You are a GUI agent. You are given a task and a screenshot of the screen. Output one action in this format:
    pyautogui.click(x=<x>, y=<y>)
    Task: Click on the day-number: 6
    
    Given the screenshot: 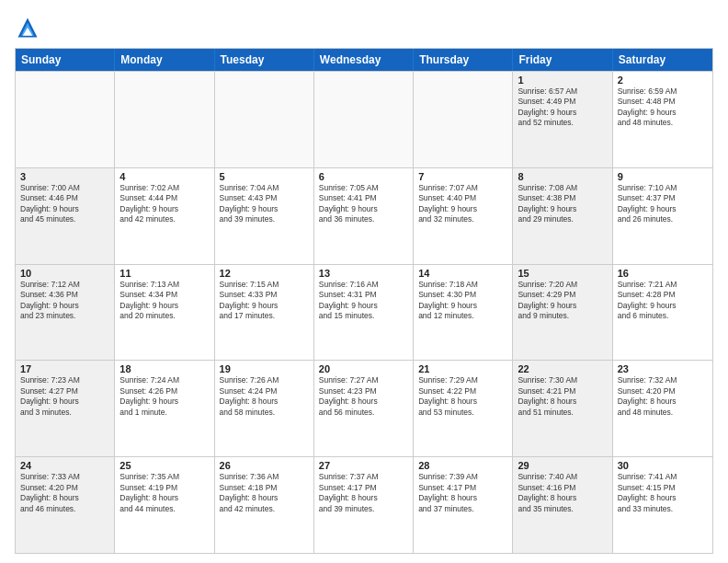 What is the action you would take?
    pyautogui.click(x=364, y=177)
    